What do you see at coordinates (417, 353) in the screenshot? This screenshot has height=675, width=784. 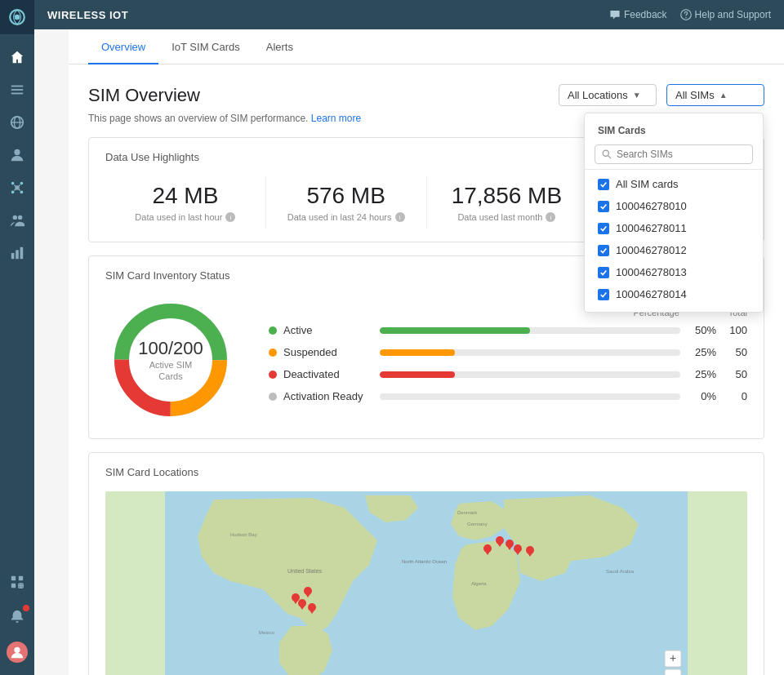 I see `legend-bar-suspended` at bounding box center [417, 353].